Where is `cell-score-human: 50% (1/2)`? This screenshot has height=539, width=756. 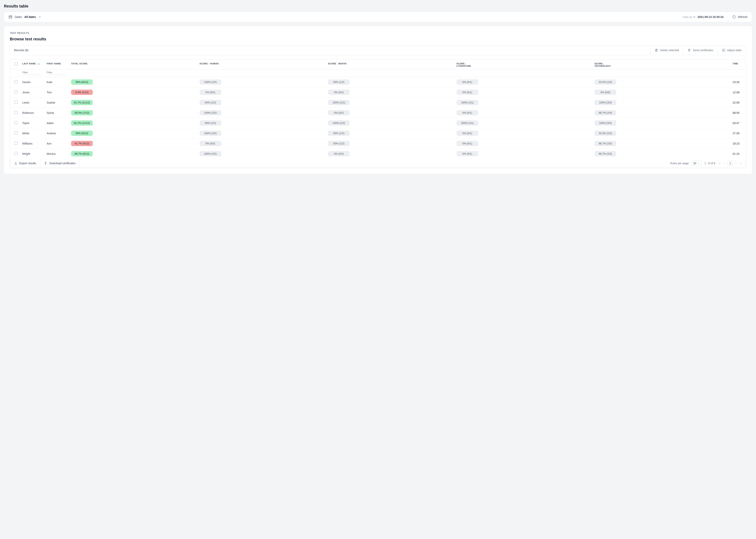
cell-score-human: 50% (1/2) is located at coordinates (210, 103).